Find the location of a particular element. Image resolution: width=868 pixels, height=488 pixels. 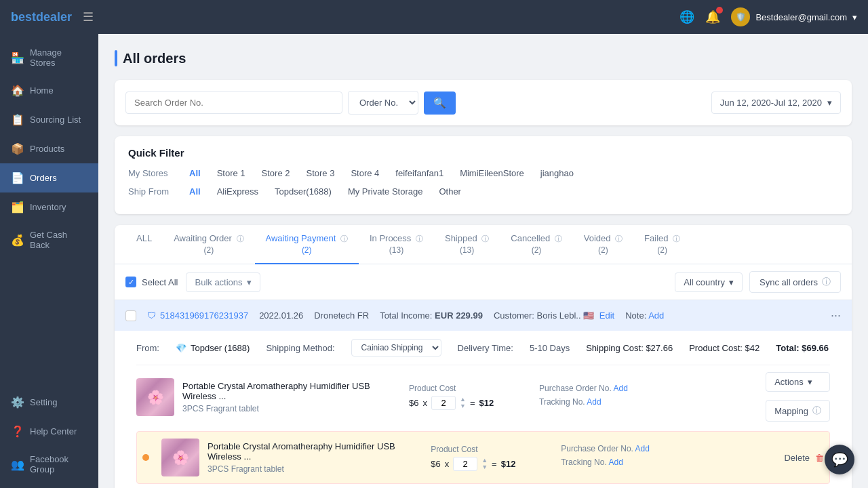

search-type-select: Order No. is located at coordinates (383, 103).